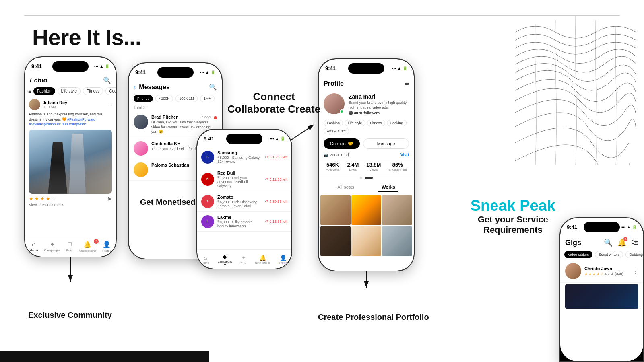  What do you see at coordinates (208, 157) in the screenshot?
I see `samsung-logo: S` at bounding box center [208, 157].